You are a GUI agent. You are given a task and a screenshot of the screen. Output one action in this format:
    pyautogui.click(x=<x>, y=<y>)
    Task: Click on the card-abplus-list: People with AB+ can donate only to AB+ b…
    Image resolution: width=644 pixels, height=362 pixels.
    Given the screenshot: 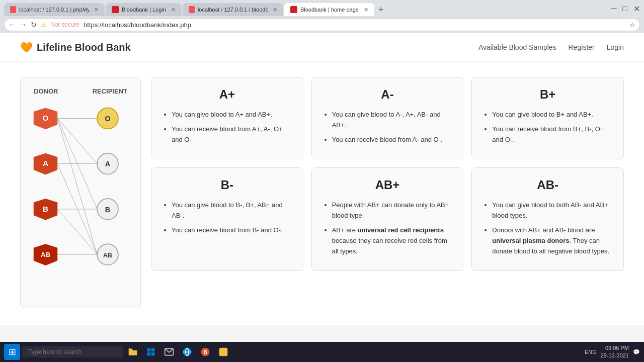 What is the action you would take?
    pyautogui.click(x=387, y=228)
    